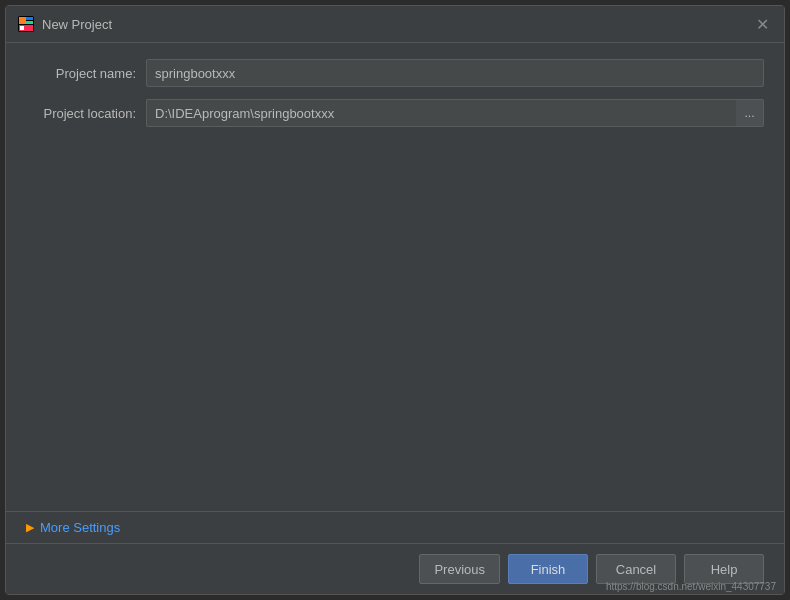 This screenshot has height=600, width=790. Describe the element at coordinates (691, 586) in the screenshot. I see `watermark-text: https://blog.csdn.net/weixin_44307737` at that location.